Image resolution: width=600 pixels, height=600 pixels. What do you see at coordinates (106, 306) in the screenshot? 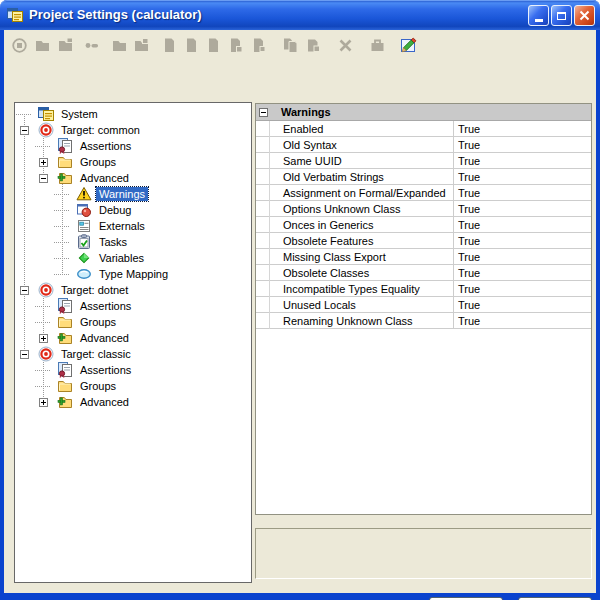
I see `tree-item-label: Assertions` at bounding box center [106, 306].